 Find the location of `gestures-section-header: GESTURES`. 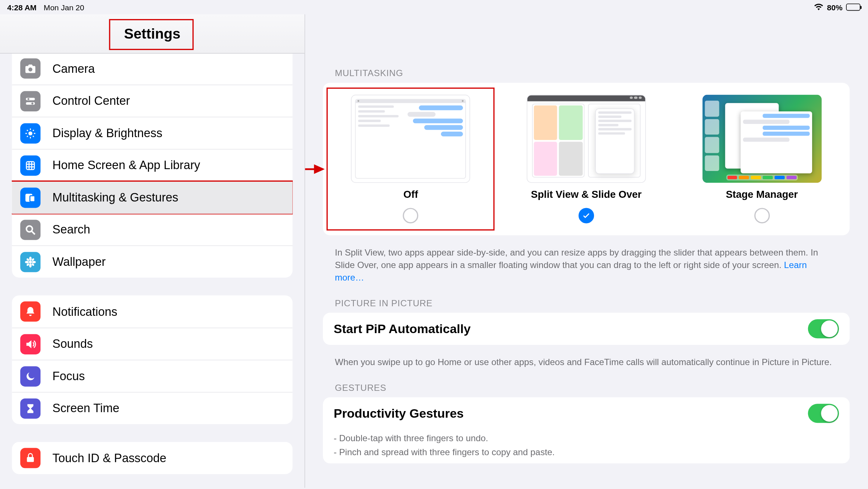

gestures-section-header: GESTURES is located at coordinates (586, 390).